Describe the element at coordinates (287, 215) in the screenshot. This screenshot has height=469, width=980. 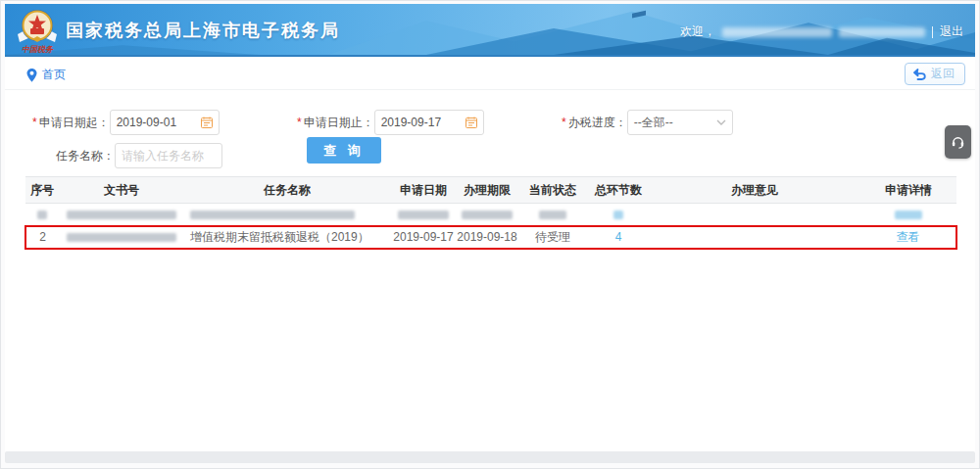
I see `cell-task-name` at that location.